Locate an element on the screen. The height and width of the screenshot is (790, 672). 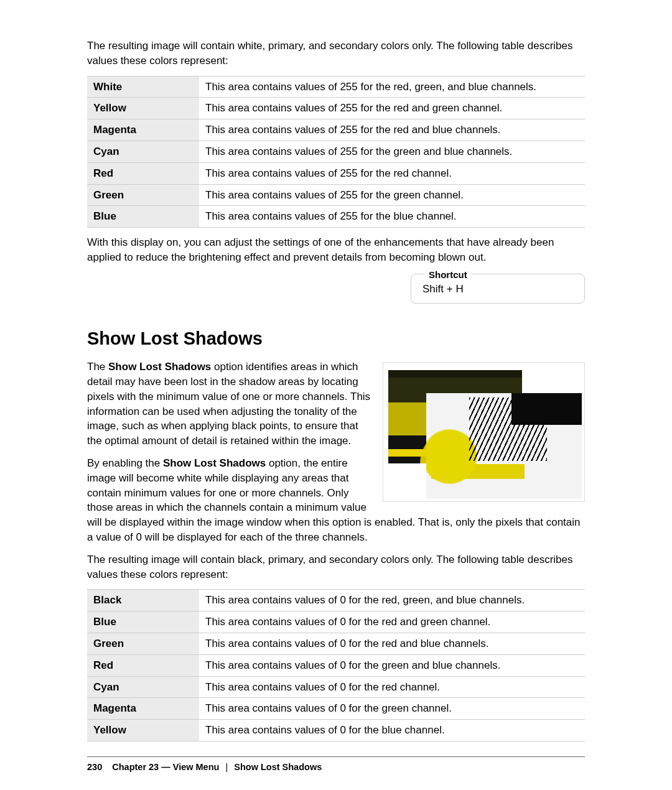
text: By enabling the is located at coordinates (125, 463).